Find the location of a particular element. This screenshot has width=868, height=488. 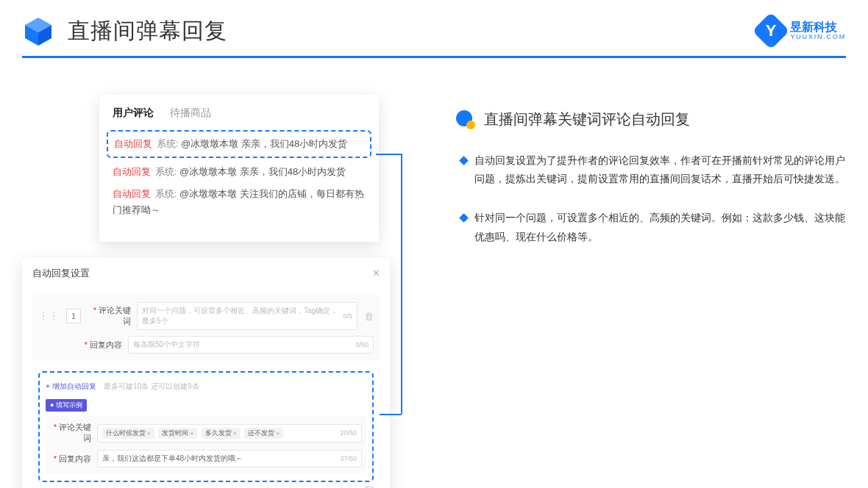

keyword-count: 0/5 is located at coordinates (347, 316).